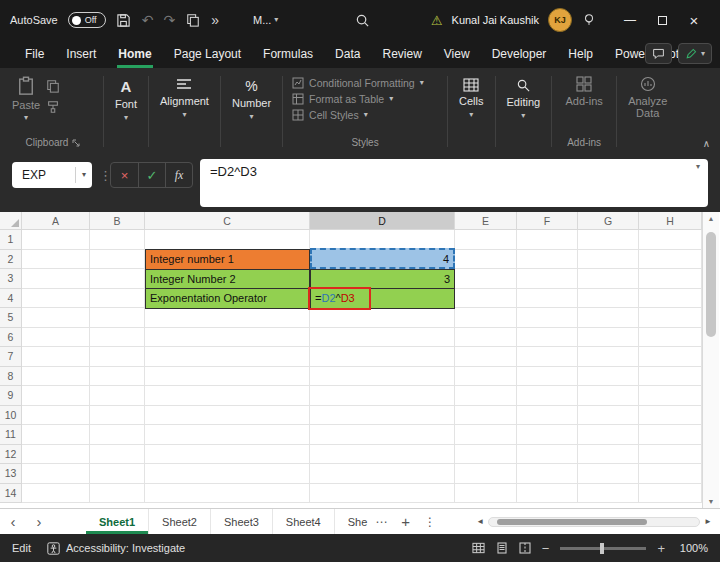 Image resolution: width=720 pixels, height=562 pixels. I want to click on page-break-preview-icon, so click(525, 548).